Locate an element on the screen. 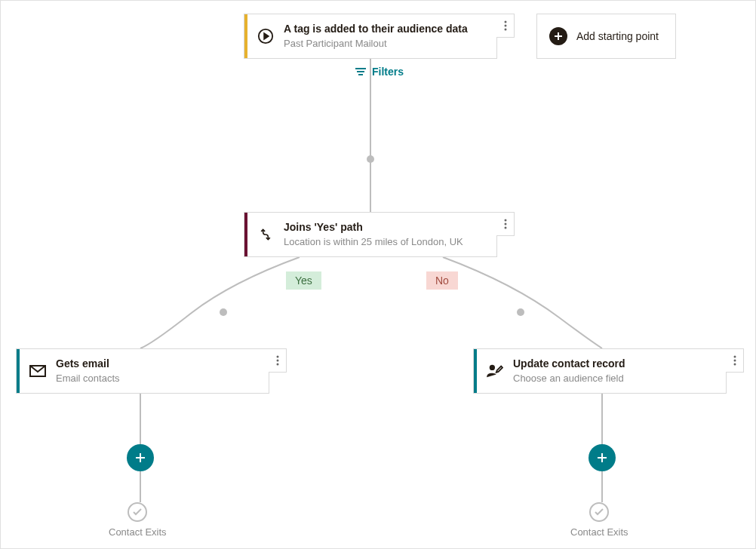  email-action-node: Gets email Email contacts is located at coordinates (143, 371).